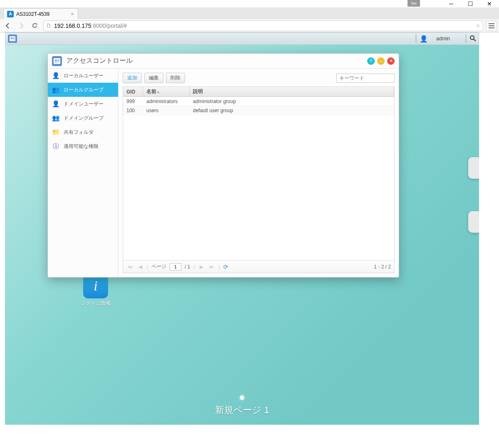 The height and width of the screenshot is (448, 499). Describe the element at coordinates (21, 26) in the screenshot. I see `forward-button` at that location.